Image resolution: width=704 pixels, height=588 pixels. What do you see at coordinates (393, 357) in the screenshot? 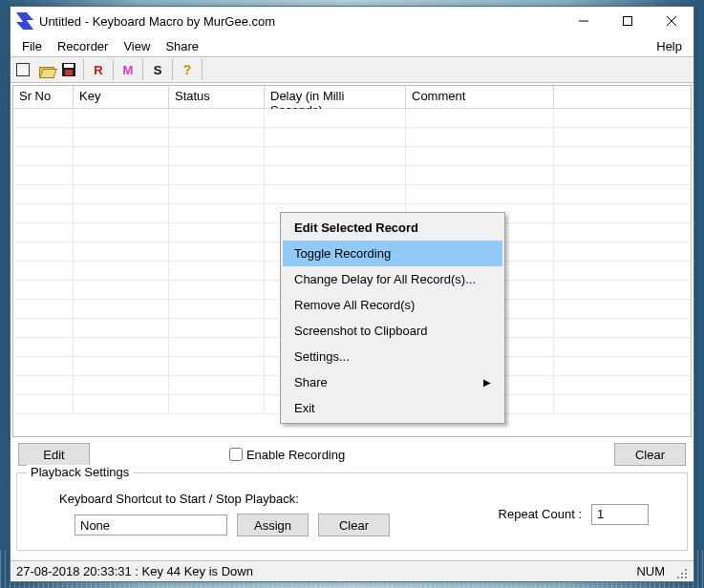
I see `context-menu-item: Settings...` at bounding box center [393, 357].